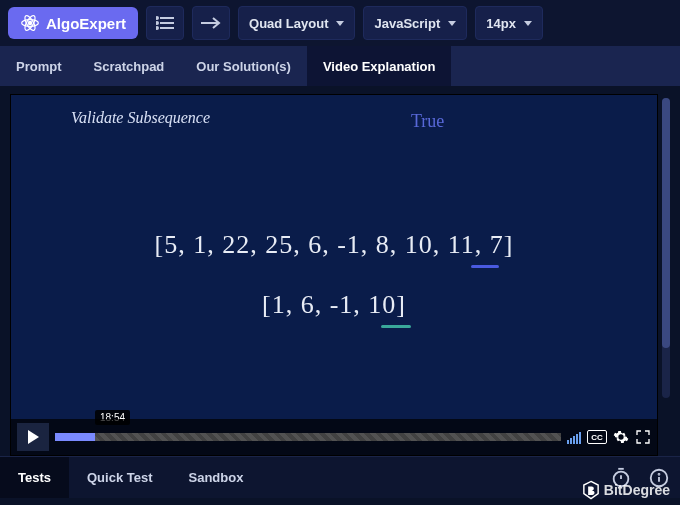  I want to click on list-toggle-button, so click(165, 23).